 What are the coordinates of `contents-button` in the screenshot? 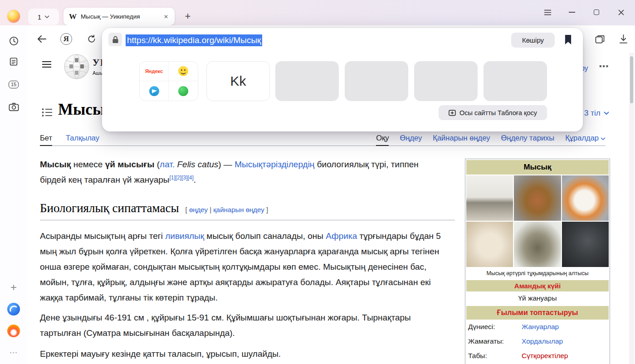 It's located at (47, 113).